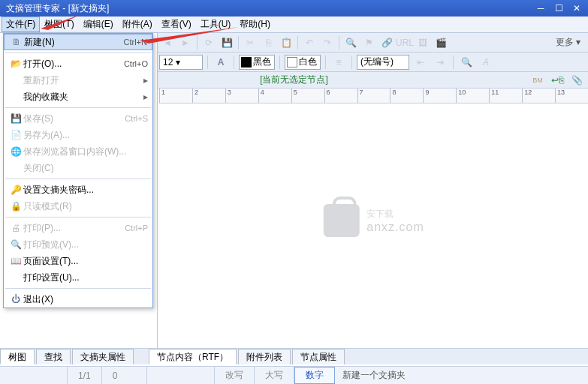 The image size is (588, 384). I want to click on menu-item: 📂打开(O)...Ctrl+O, so click(78, 64).